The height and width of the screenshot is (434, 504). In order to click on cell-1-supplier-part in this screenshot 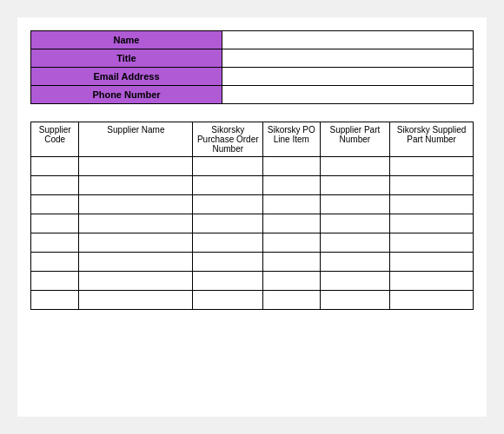, I will do `click(355, 186)`.